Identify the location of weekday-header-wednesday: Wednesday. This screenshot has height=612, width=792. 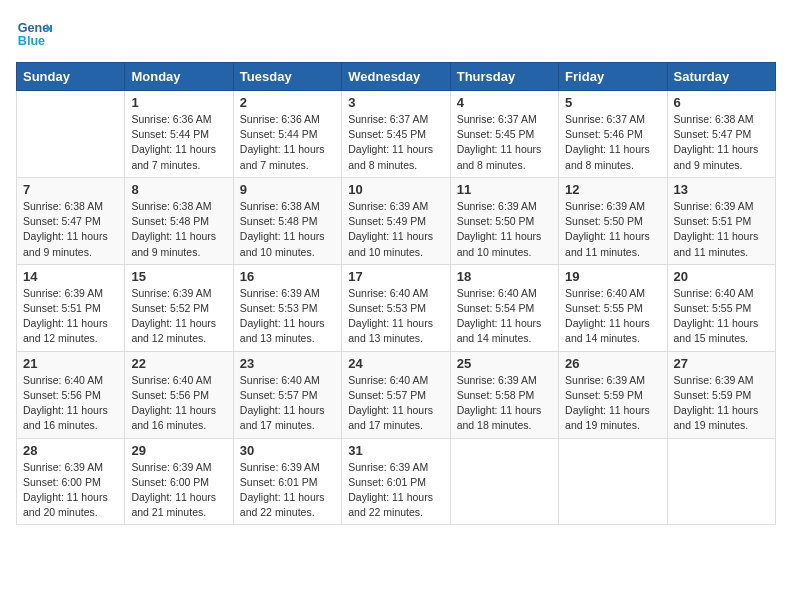
(396, 77).